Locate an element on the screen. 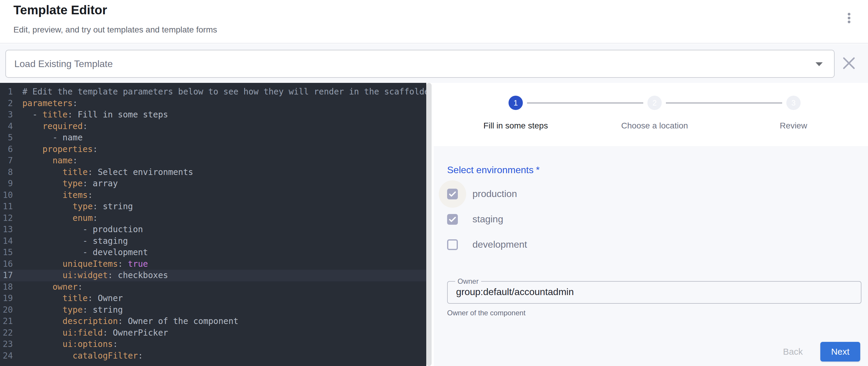 Image resolution: width=868 pixels, height=366 pixels. next-button: Next is located at coordinates (840, 352).